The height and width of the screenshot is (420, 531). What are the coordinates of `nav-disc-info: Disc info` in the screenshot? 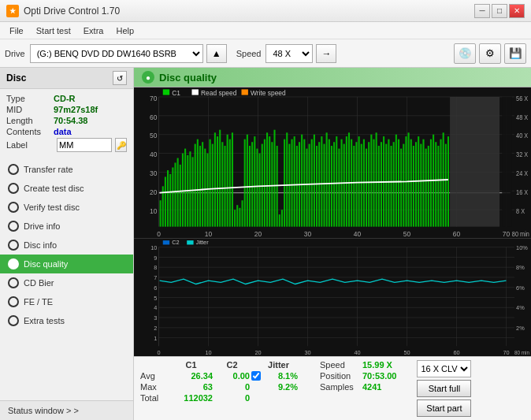 It's located at (66, 245).